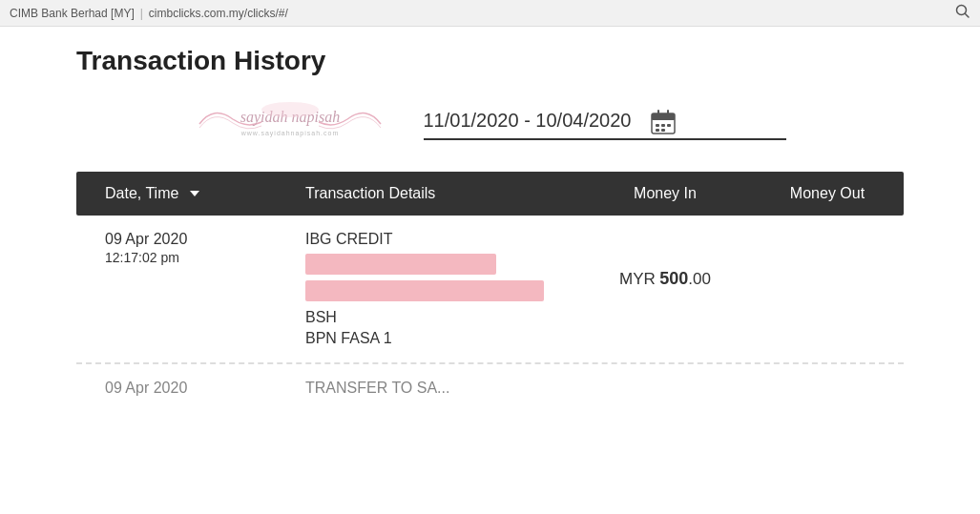 Image resolution: width=980 pixels, height=514 pixels. I want to click on table-header: Date, Time Transaction Details Money In …, so click(490, 194).